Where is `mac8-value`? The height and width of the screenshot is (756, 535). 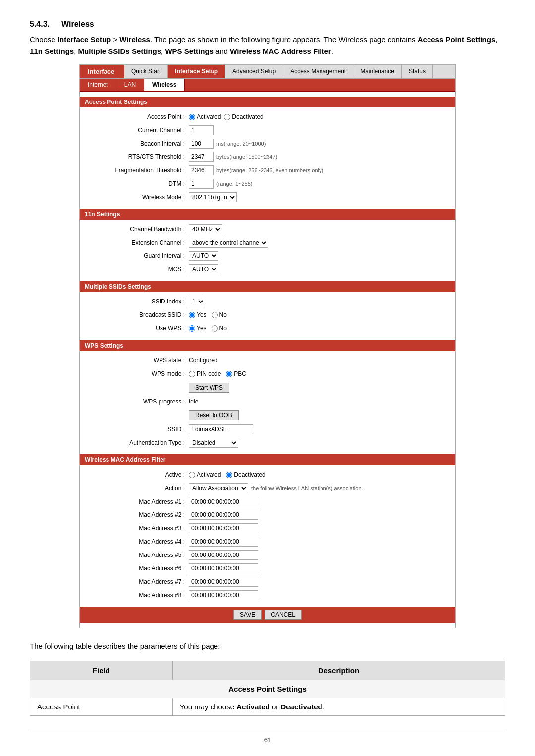
mac8-value is located at coordinates (223, 595).